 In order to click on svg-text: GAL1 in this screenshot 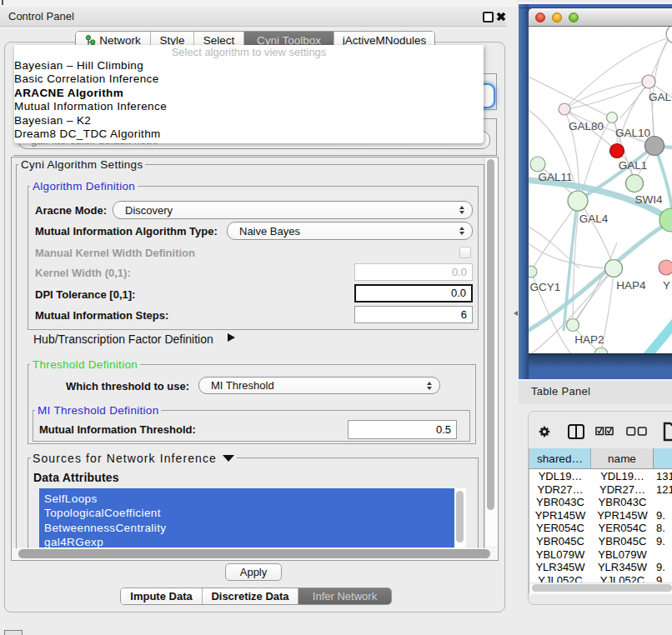, I will do `click(634, 165)`.